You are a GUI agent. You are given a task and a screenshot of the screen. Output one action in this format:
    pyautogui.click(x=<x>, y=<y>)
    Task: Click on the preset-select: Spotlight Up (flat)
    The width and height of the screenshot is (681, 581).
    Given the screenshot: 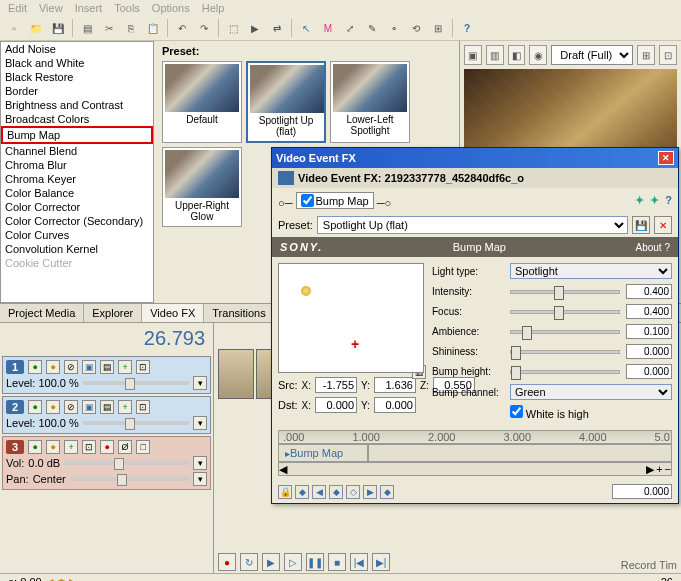 What is the action you would take?
    pyautogui.click(x=472, y=225)
    